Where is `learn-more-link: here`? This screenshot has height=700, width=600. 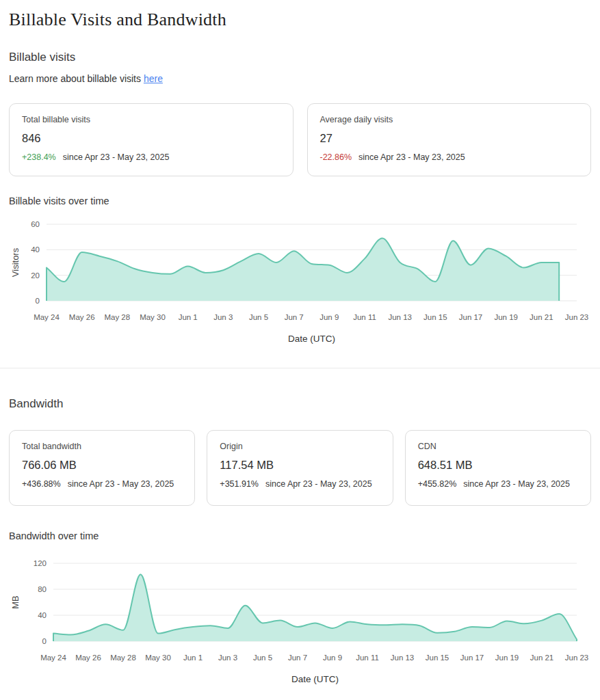 learn-more-link: here is located at coordinates (153, 79).